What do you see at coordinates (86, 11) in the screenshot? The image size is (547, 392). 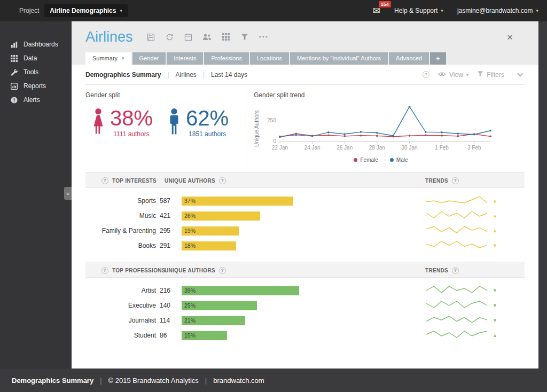 I see `project-selector: Airline Demographics ▾` at bounding box center [86, 11].